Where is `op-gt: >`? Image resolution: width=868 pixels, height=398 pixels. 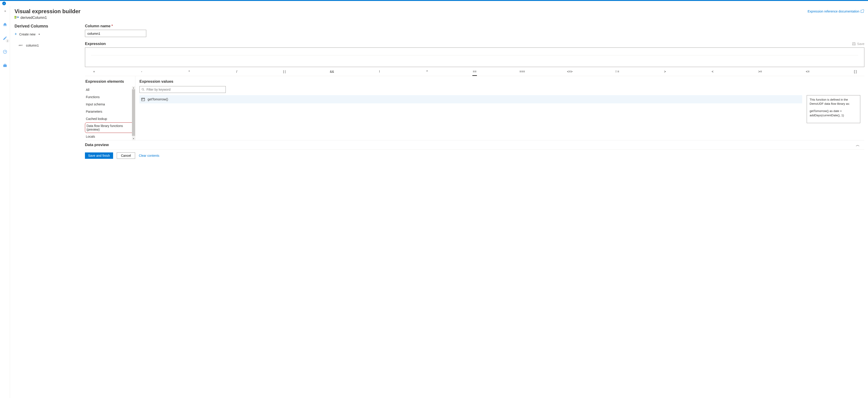
op-gt: > is located at coordinates (665, 71).